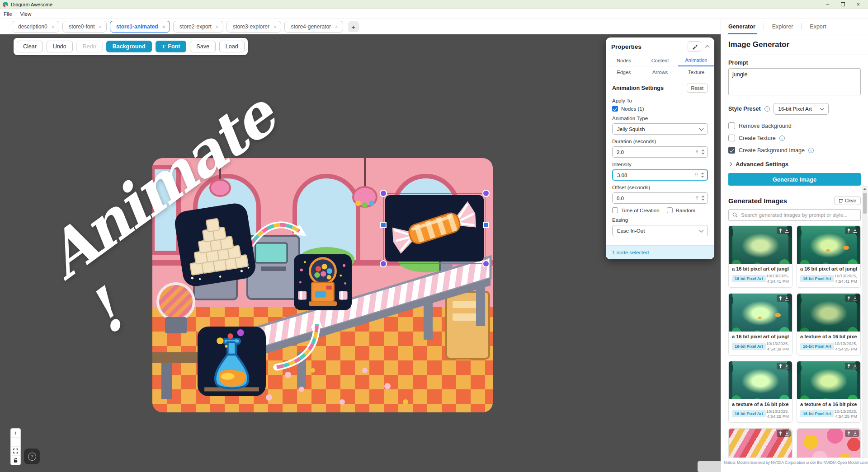 The image size is (868, 472). I want to click on menu-view: View, so click(26, 14).